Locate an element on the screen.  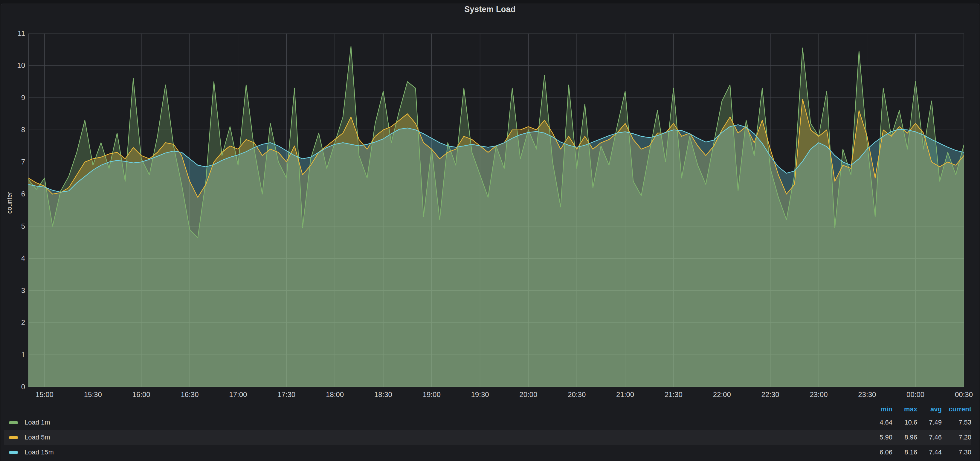
legend-row-load-15m: Load 15m 6.06 8.16 7.44 7.30 is located at coordinates (488, 453).